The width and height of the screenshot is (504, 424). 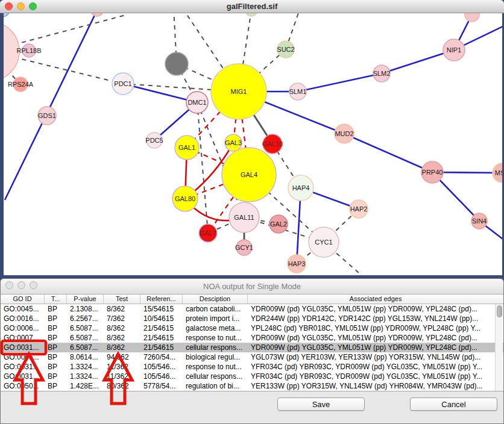 I want to click on node-label-MSN: MSN, so click(x=499, y=173).